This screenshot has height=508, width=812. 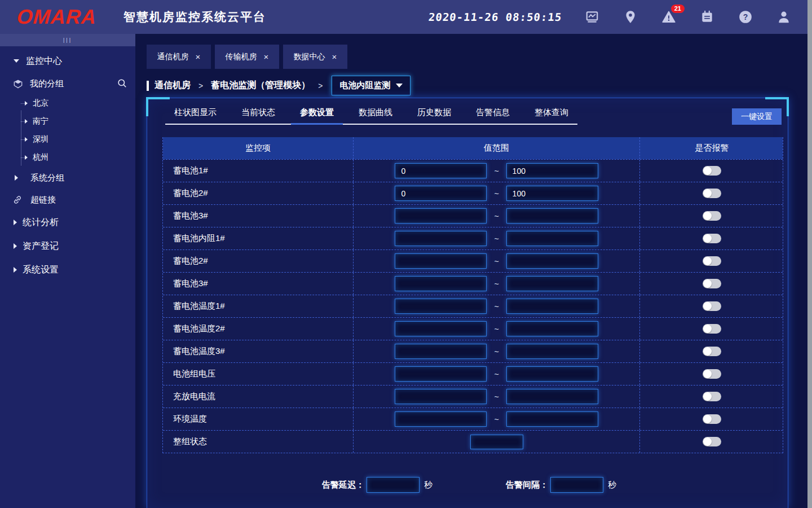 What do you see at coordinates (467, 485) in the screenshot?
I see `alarm-settings-row: 告警延迟： 秒 告警间隔： 秒` at bounding box center [467, 485].